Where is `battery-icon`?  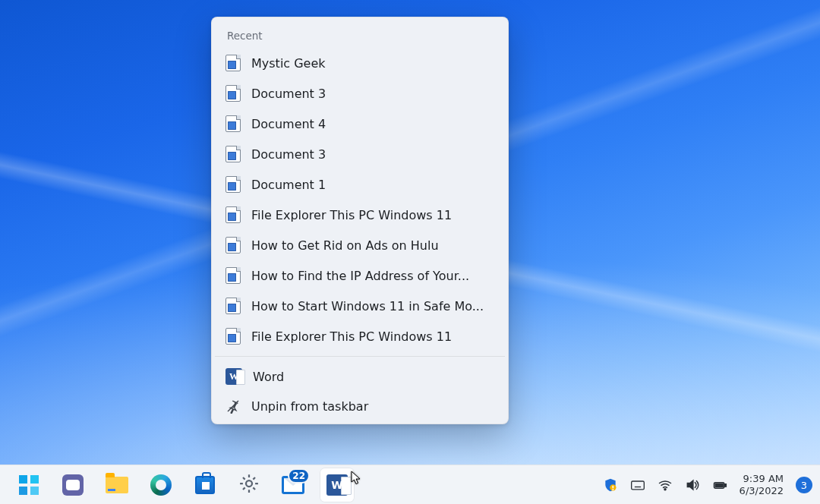
battery-icon is located at coordinates (720, 485).